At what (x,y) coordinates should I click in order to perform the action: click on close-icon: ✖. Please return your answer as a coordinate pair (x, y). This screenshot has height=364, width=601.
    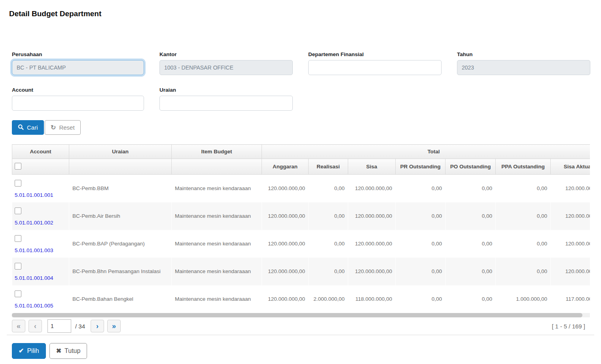
    Looking at the image, I should click on (59, 351).